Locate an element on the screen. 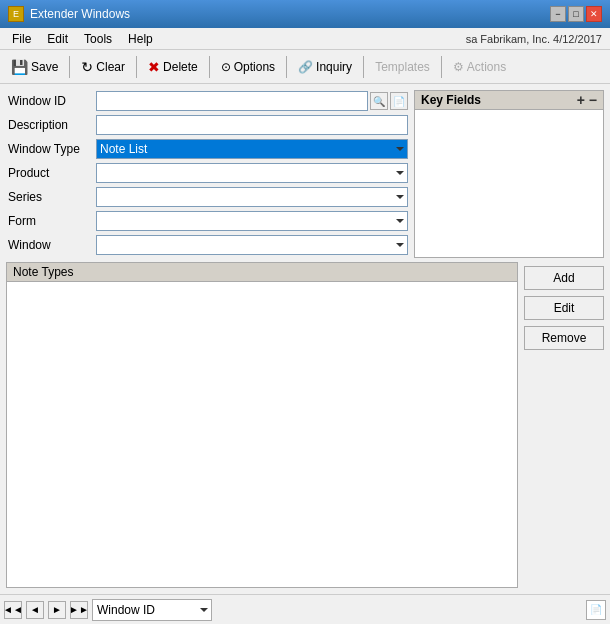 Image resolution: width=610 pixels, height=624 pixels. options-label: Options is located at coordinates (254, 67).